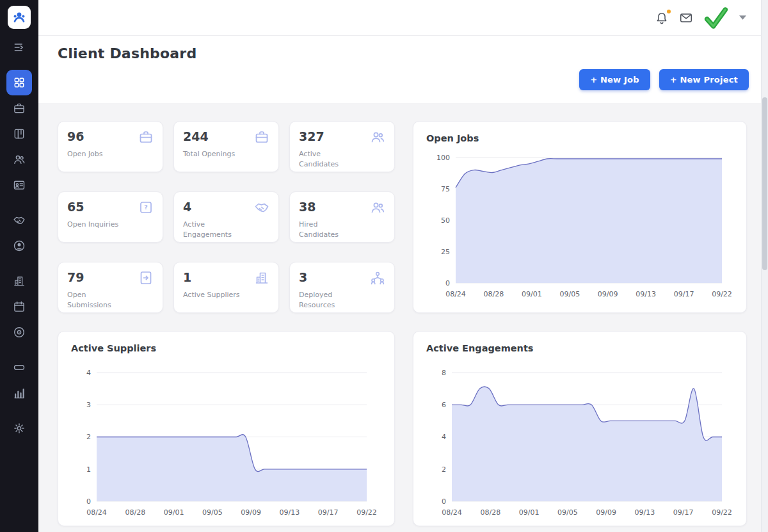  What do you see at coordinates (303, 277) in the screenshot?
I see `stat-value-deployed-resources: 3` at bounding box center [303, 277].